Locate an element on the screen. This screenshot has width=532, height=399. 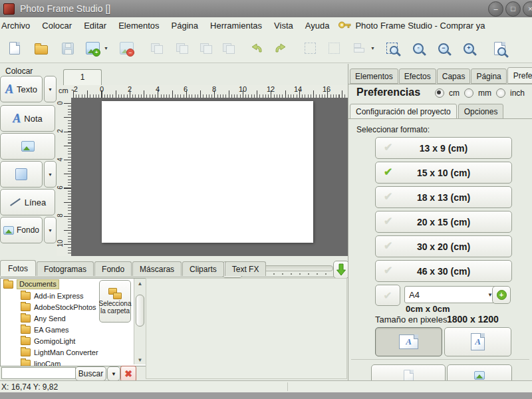
open-button is located at coordinates (41, 49).